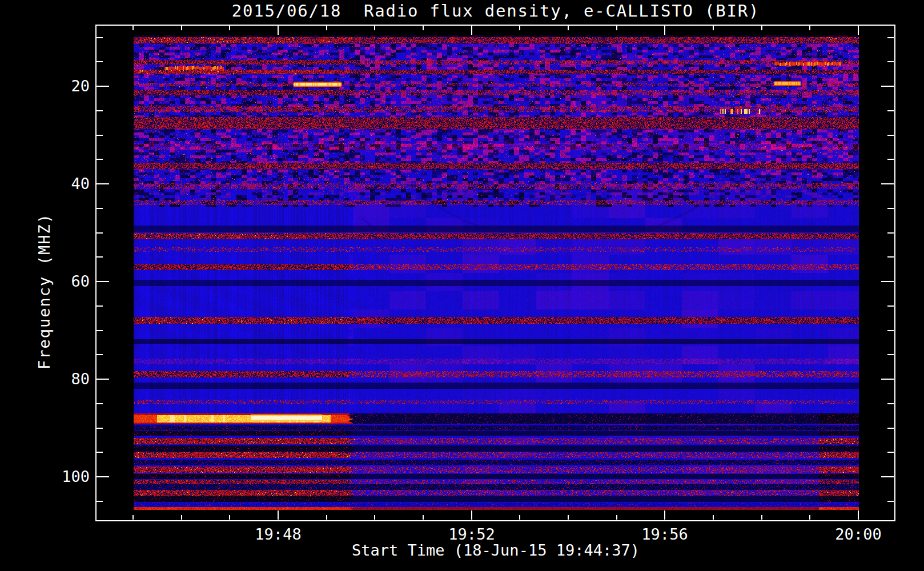  What do you see at coordinates (472, 534) in the screenshot?
I see `x-tick-label: 19:52` at bounding box center [472, 534].